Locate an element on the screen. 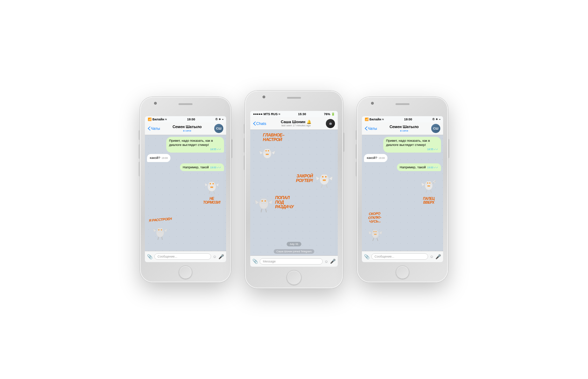 The image size is (588, 379). input-bar-left: 📎 Сообщение... ☺ 🎤 is located at coordinates (186, 257).